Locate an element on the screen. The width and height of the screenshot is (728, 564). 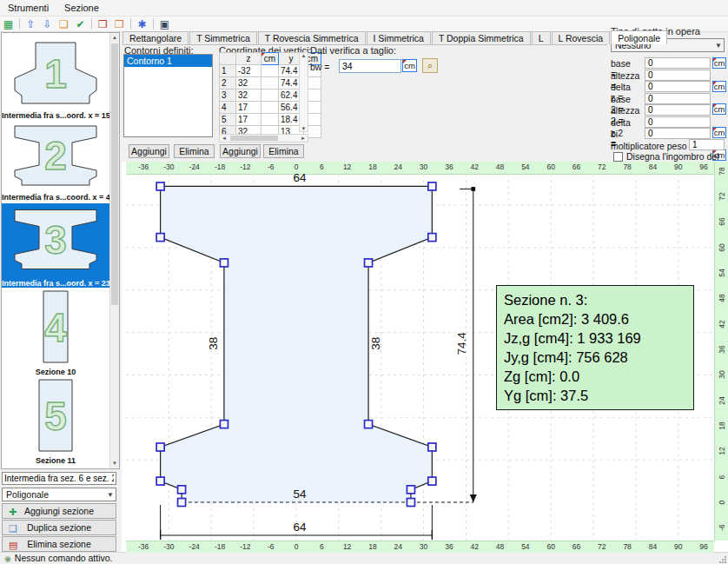
vertex-add-button: Aggiungi is located at coordinates (240, 151).